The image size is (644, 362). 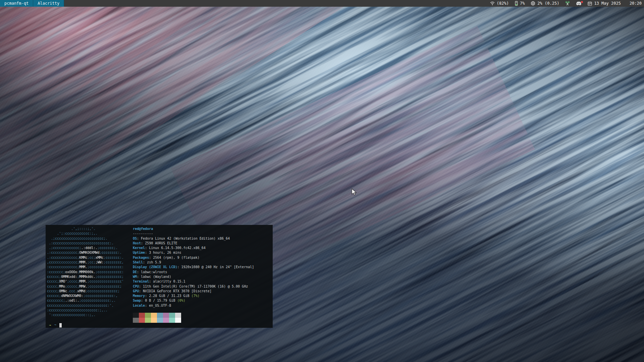 What do you see at coordinates (607, 3) in the screenshot?
I see `date-label: 13 May 2025` at bounding box center [607, 3].